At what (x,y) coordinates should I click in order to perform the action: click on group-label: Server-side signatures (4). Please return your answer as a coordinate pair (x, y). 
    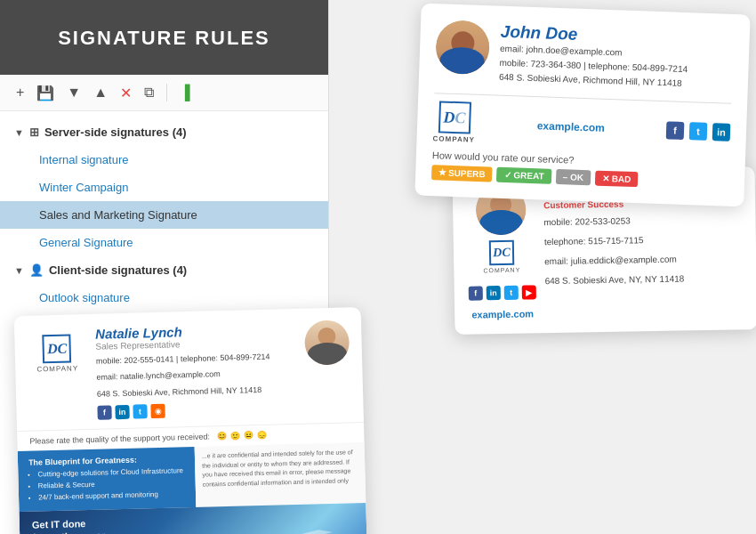
    Looking at the image, I should click on (116, 132).